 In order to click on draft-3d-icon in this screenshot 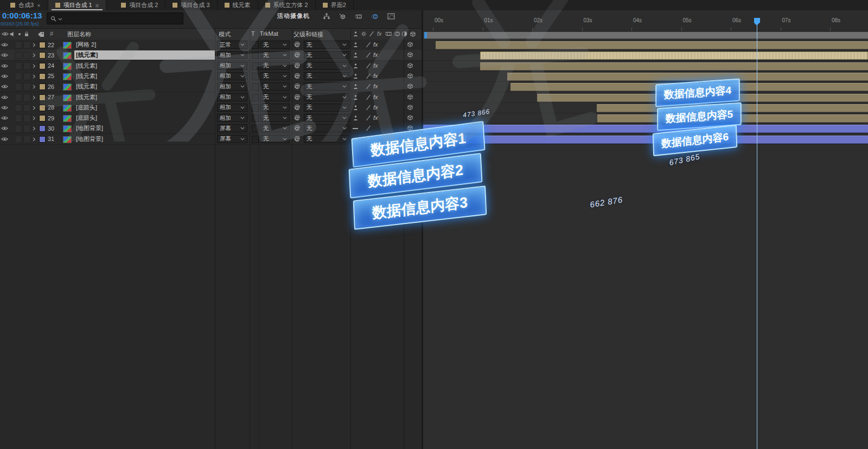, I will do `click(343, 16)`.